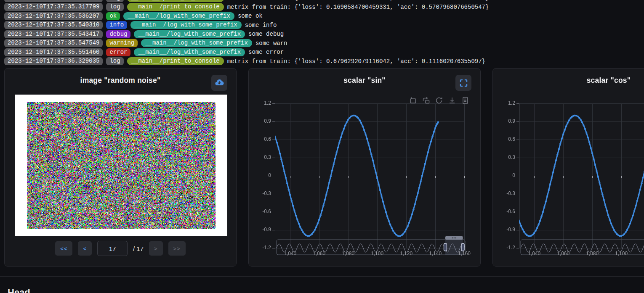  I want to click on level-badge: info, so click(117, 25).